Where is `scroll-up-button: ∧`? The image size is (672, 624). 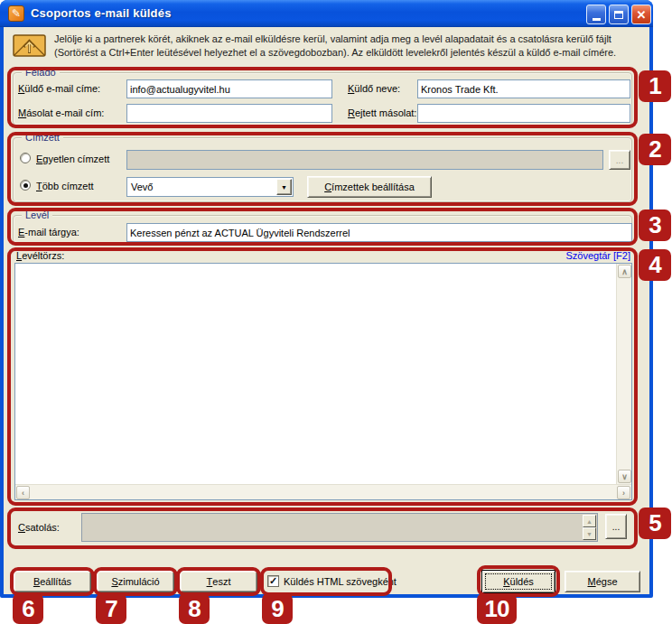 scroll-up-button: ∧ is located at coordinates (625, 271).